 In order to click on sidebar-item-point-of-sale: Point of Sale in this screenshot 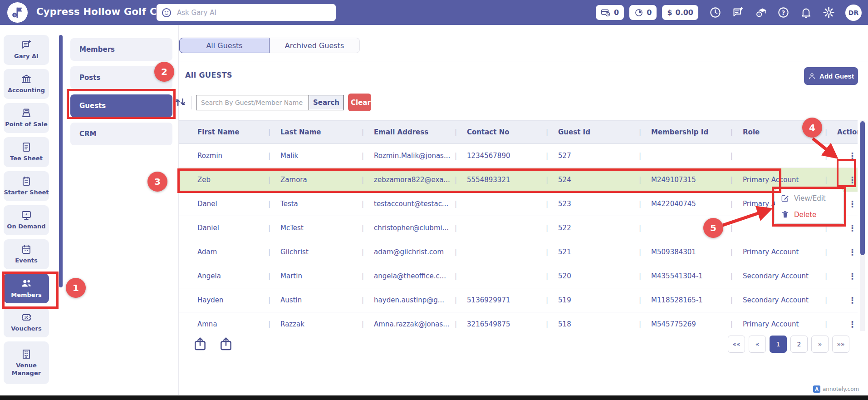, I will do `click(26, 118)`.